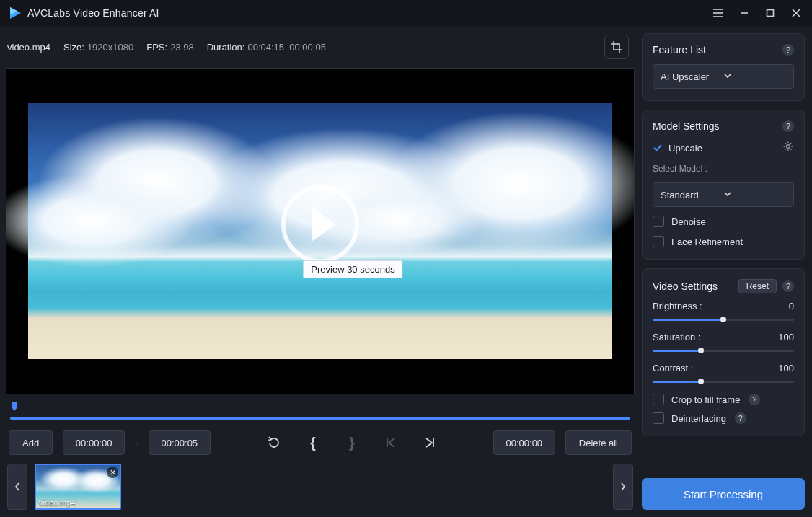 The image size is (812, 517). I want to click on play-icon, so click(324, 224).